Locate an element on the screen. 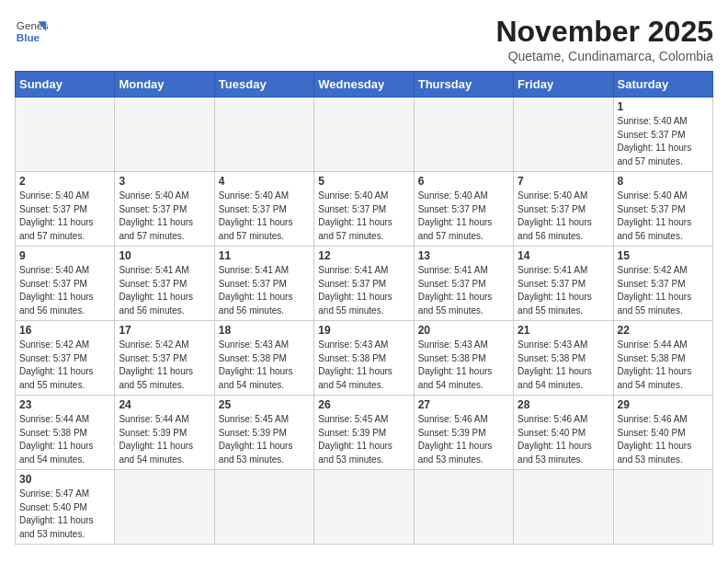 The width and height of the screenshot is (728, 563). week-row-5: 30Sunrise: 5:47 AM Sunset: 5:40 PM Dayli… is located at coordinates (364, 508).